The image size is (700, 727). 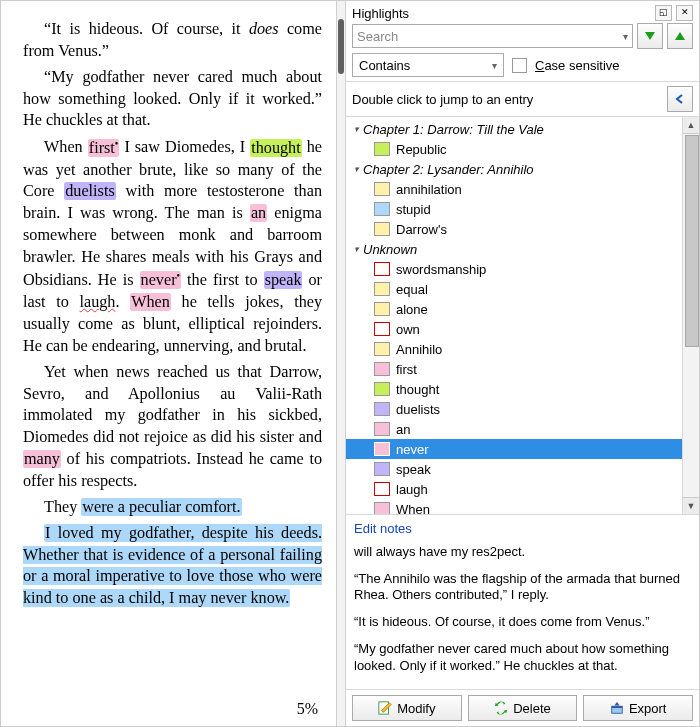 What do you see at coordinates (578, 66) in the screenshot?
I see `case-sensitive-label: Case sensitive` at bounding box center [578, 66].